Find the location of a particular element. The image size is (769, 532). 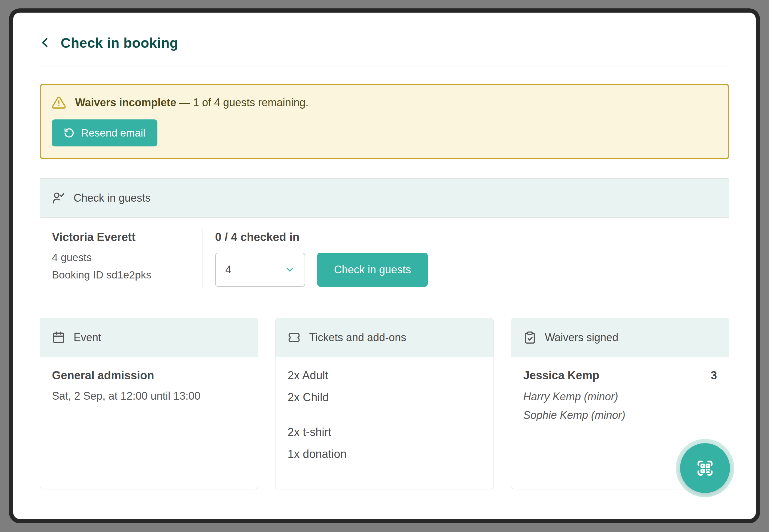

guest-quantity-value: 4 is located at coordinates (228, 270).